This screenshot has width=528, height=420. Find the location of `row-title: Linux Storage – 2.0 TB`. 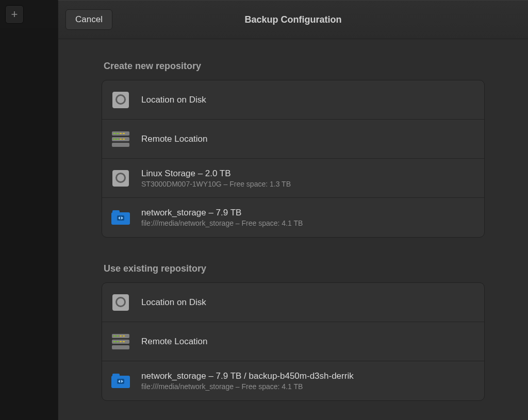

row-title: Linux Storage – 2.0 TB is located at coordinates (216, 174).